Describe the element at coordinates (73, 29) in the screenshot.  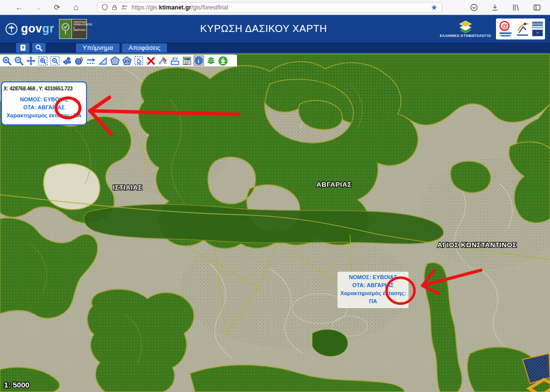
I see `ministry-logo: ΥΠΟΥΡΓΕΙΟ ΠΕΡΙΒΑΛΛΟΝΤΟΣ & ΕΝΕΡΓΕΙΑΣ` at that location.